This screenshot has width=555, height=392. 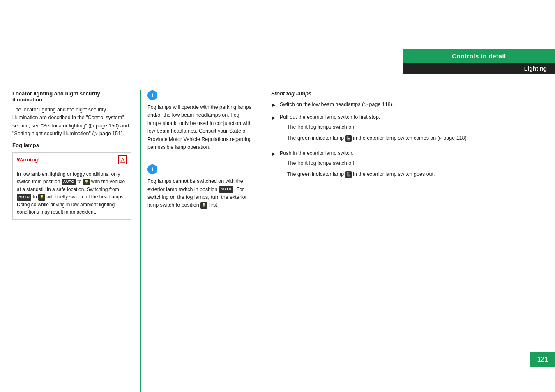 What do you see at coordinates (122, 160) in the screenshot?
I see `warning-triangle-icon: △` at bounding box center [122, 160].